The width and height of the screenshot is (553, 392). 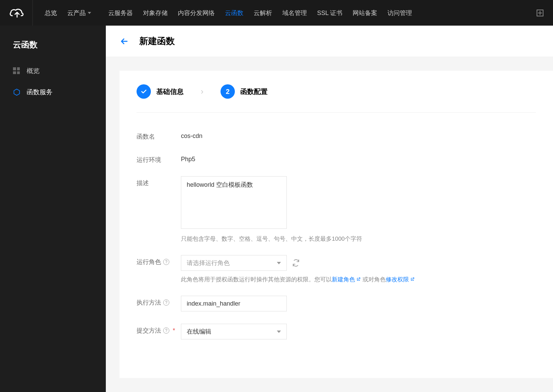 What do you see at coordinates (124, 41) in the screenshot?
I see `back-arrow-icon` at bounding box center [124, 41].